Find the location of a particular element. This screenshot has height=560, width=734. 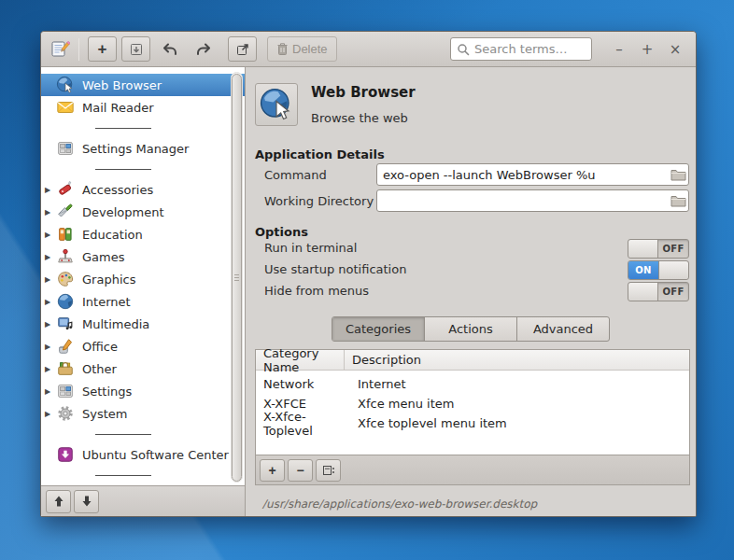

sidebar-item-system: ▶ System is located at coordinates (143, 413).